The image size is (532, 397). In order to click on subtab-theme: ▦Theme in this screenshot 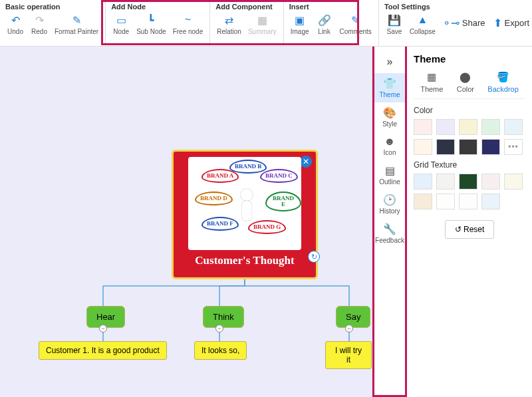, I will do `click(432, 82)`.